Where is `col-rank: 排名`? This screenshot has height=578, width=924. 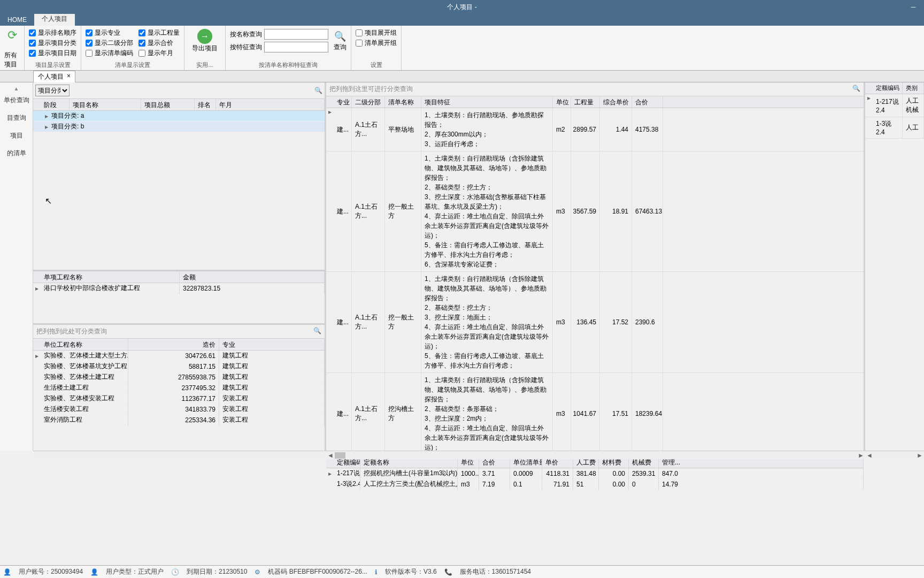
col-rank: 排名 is located at coordinates (205, 105).